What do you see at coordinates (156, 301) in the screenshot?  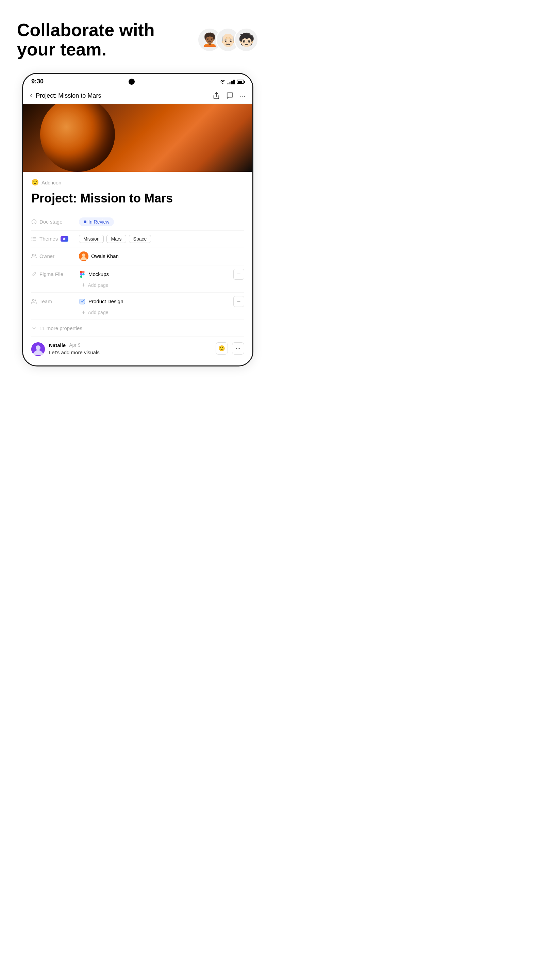 I see `team-file-item: Product Design` at bounding box center [156, 301].